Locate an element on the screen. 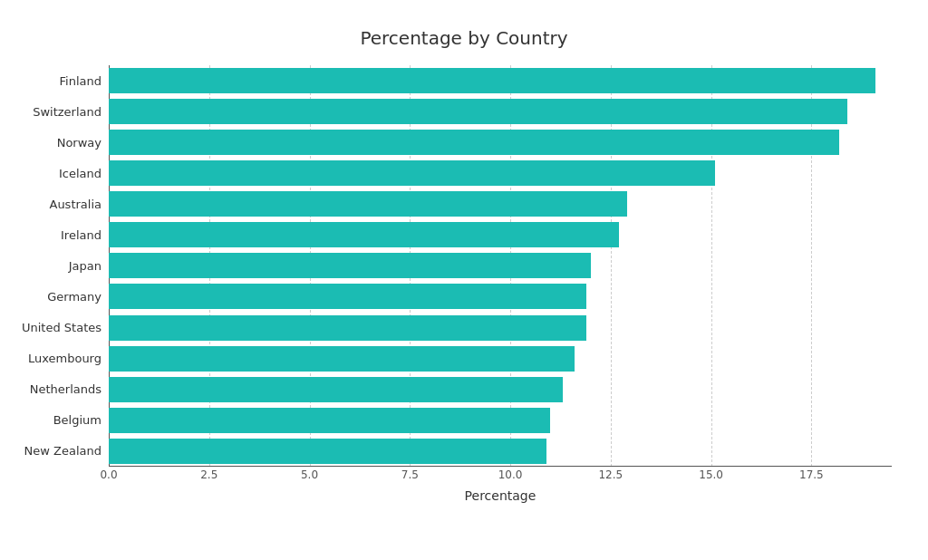  bar-row: Netherlands is located at coordinates (500, 390).